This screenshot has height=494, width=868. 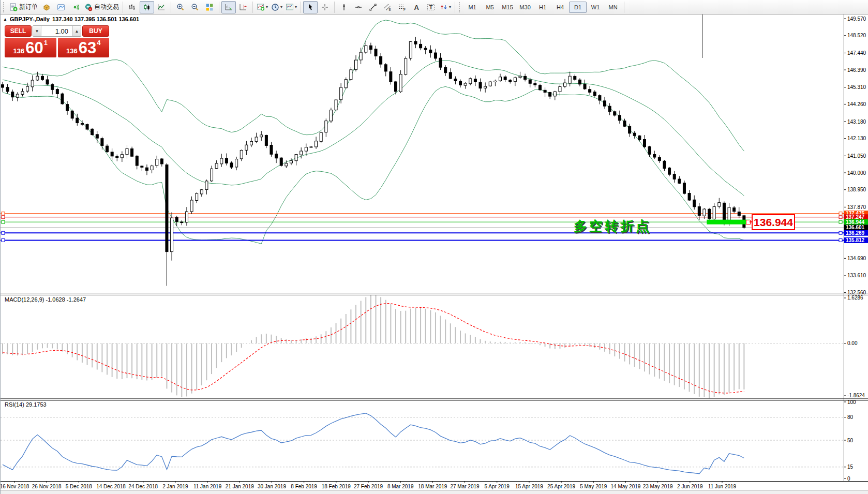 What do you see at coordinates (47, 7) in the screenshot?
I see `history-cube-icon` at bounding box center [47, 7].